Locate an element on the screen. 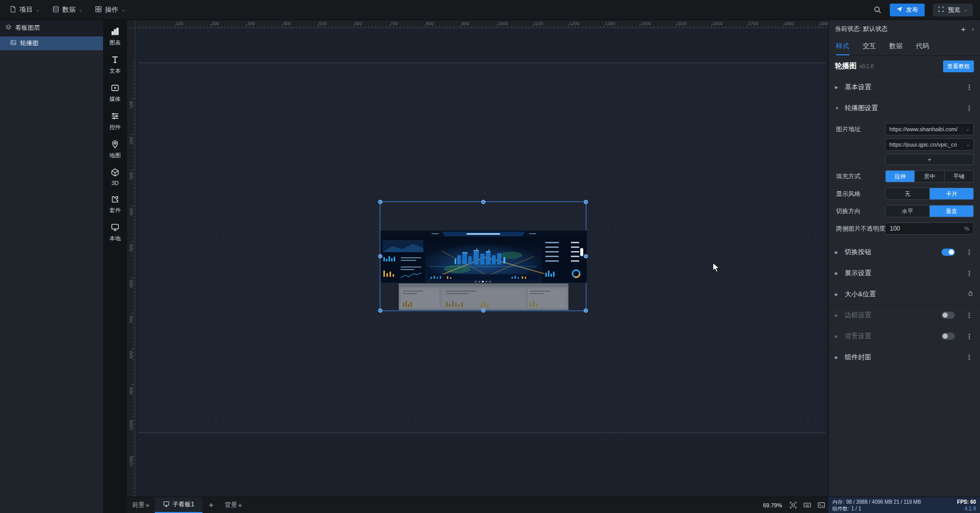  resize-handle-bottom-middle is located at coordinates (483, 311).